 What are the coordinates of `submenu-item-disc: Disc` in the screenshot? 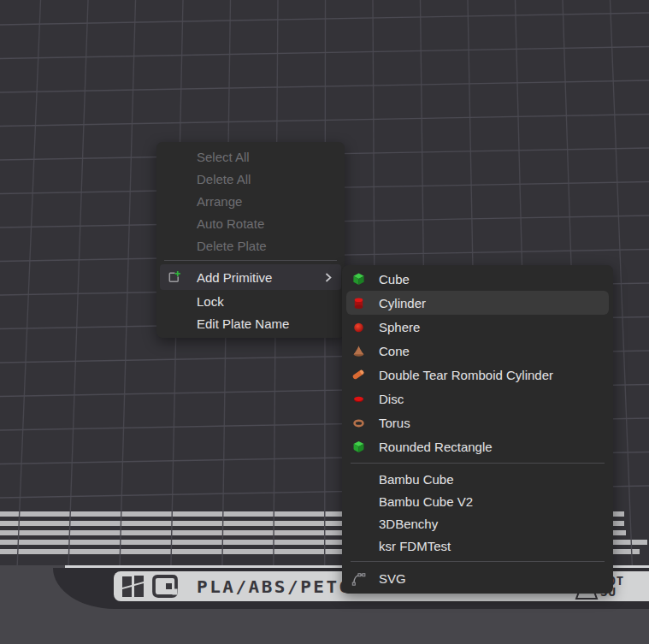 It's located at (477, 399).